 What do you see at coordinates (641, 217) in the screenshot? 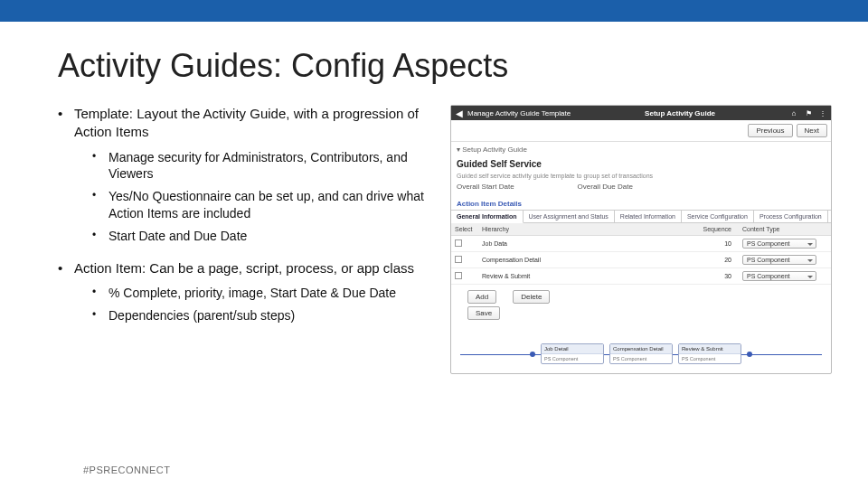
I see `tab-strip: General Information User Assignment and …` at bounding box center [641, 217].